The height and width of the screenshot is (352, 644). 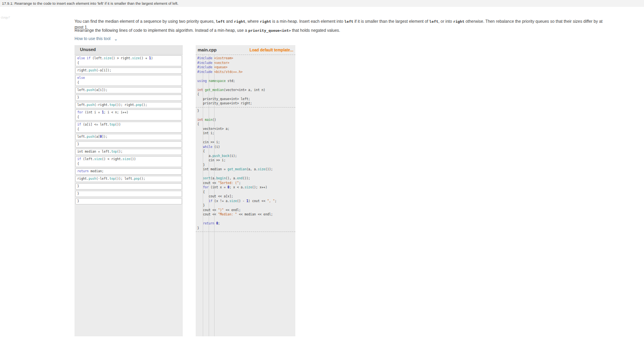 I want to click on fixed-code-section: #include <iostream>#include <vector>#inc…, so click(x=246, y=81).